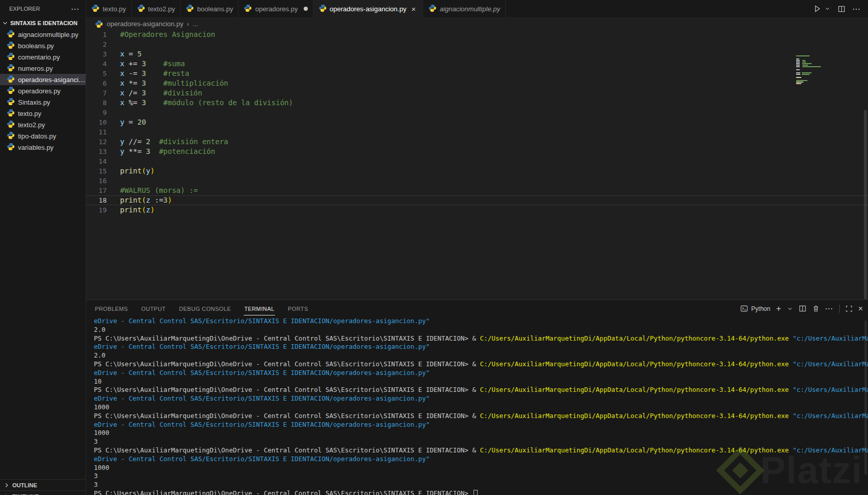 The image size is (868, 495). Describe the element at coordinates (208, 309) in the screenshot. I see `panel-tabs: PROBLEMSOUTPUTDEBUG CONSOLETERMINALPORTS` at that location.